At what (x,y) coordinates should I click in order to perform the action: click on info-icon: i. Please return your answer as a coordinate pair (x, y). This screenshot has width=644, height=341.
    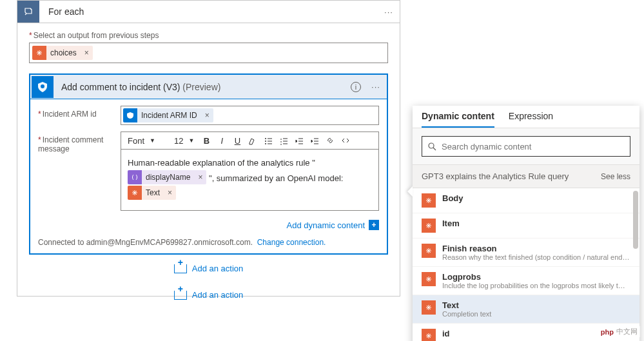
    Looking at the image, I should click on (356, 87).